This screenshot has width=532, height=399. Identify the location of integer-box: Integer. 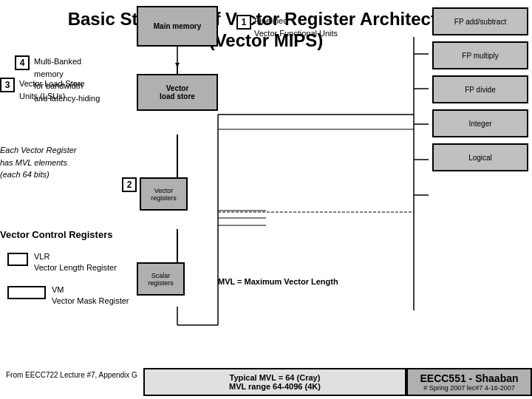
(480, 123).